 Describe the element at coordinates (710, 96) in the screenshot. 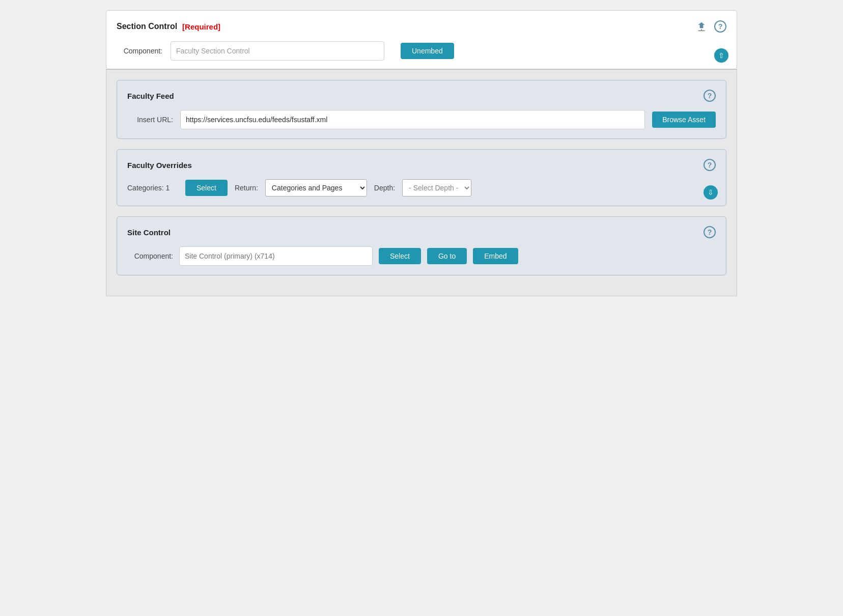

I see `faculty-feed-help-icon: ?` at that location.